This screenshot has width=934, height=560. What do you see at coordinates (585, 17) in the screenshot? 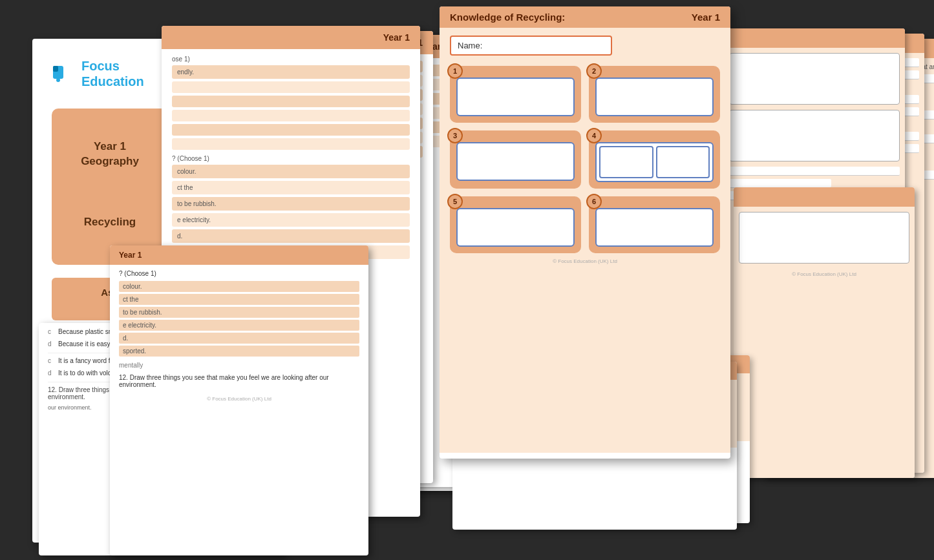
I see `knowledge-header: Knowledge of Recycling: Year 1` at bounding box center [585, 17].